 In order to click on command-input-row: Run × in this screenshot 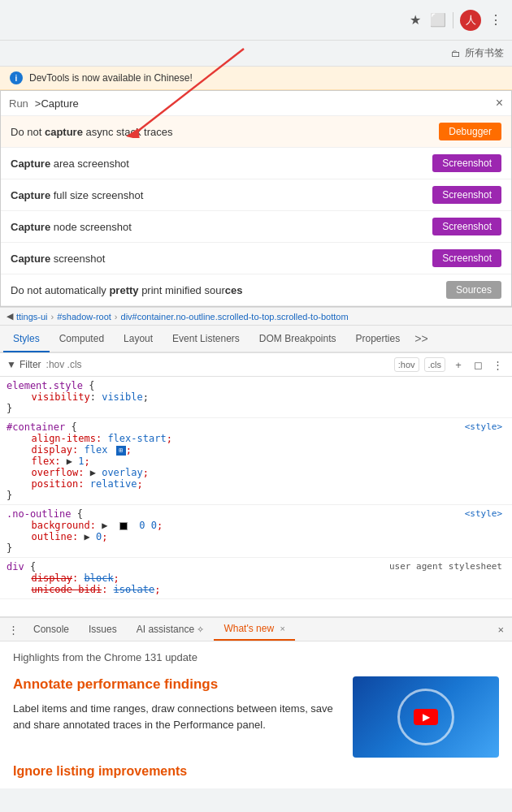, I will do `click(256, 104)`.